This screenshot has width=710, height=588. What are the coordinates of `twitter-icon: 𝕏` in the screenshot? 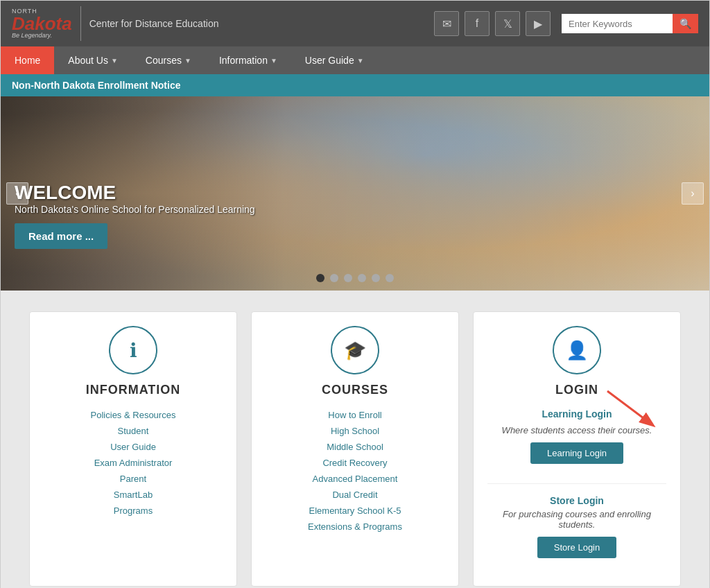 It's located at (508, 24).